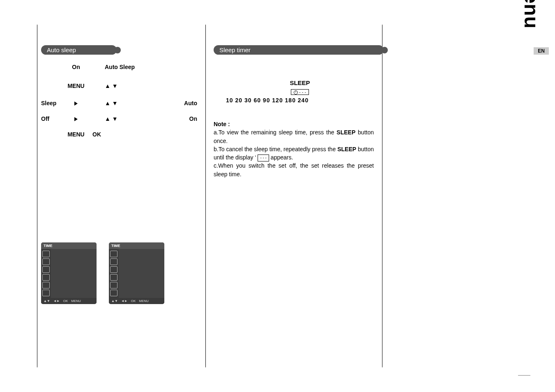 The height and width of the screenshot is (392, 555). I want to click on auto-sleep-block: Auto sleep On Auto Sleep MENU ▲ ▼ Sleep …, so click(119, 96).